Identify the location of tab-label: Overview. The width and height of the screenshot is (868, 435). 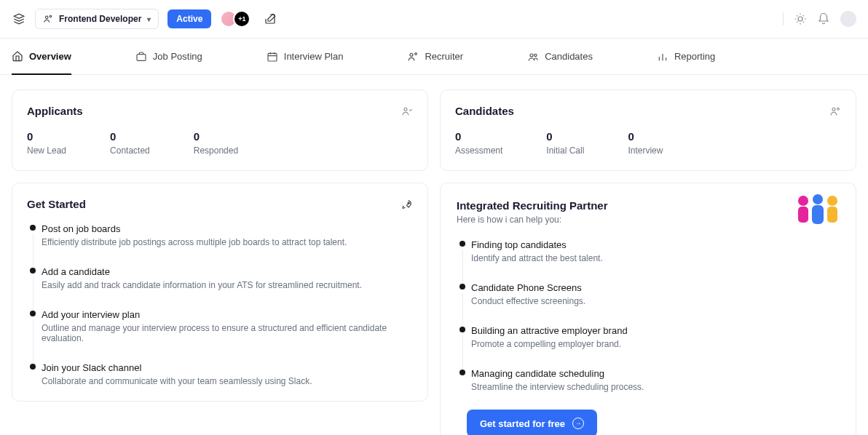
(50, 57).